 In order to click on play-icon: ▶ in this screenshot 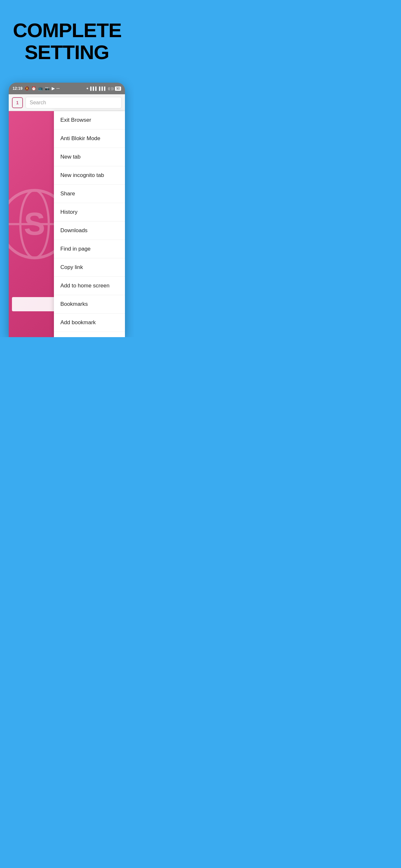, I will do `click(53, 88)`.